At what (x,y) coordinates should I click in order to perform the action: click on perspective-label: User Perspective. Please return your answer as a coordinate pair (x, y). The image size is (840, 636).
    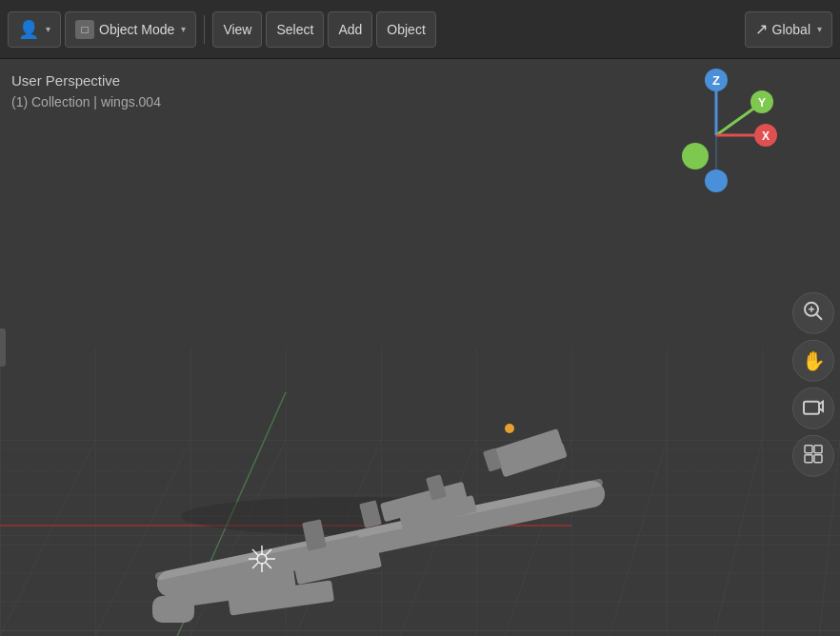
    Looking at the image, I should click on (86, 82).